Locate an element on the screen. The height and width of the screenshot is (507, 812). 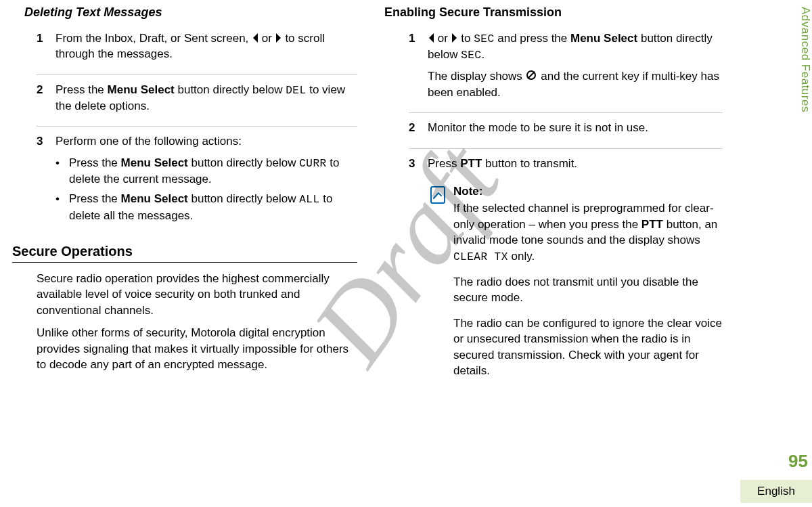
text: The radio does not transmit until you di… is located at coordinates (588, 290).